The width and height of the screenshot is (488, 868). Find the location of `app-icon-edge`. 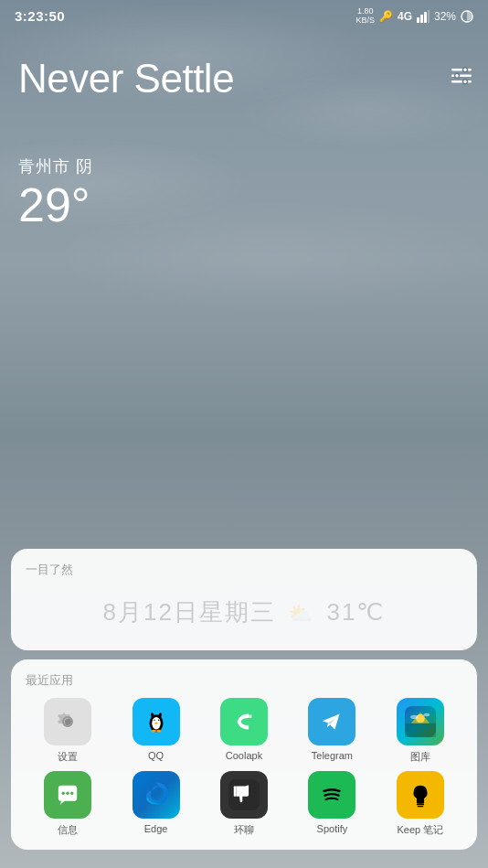

app-icon-edge is located at coordinates (156, 795).